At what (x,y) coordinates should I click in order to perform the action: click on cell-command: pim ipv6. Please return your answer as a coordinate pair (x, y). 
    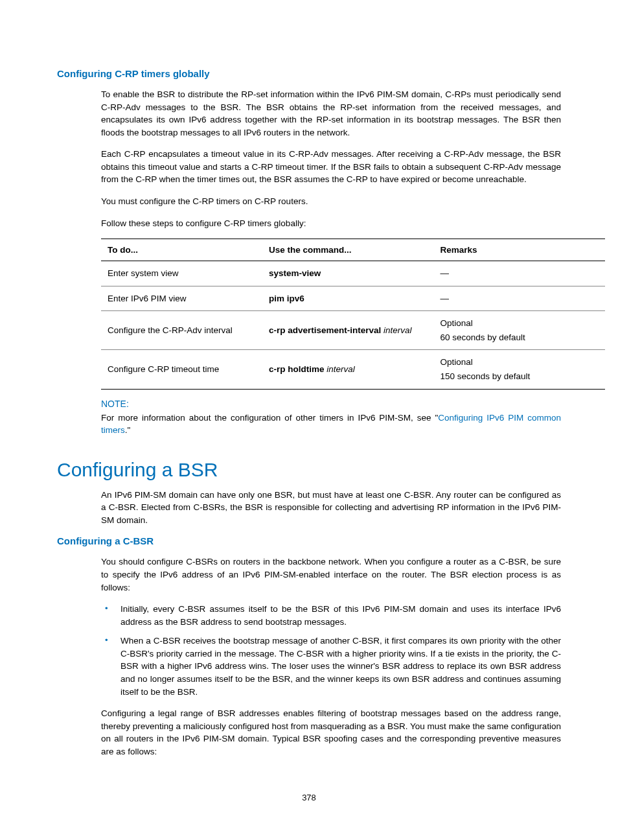
    Looking at the image, I should click on (349, 298).